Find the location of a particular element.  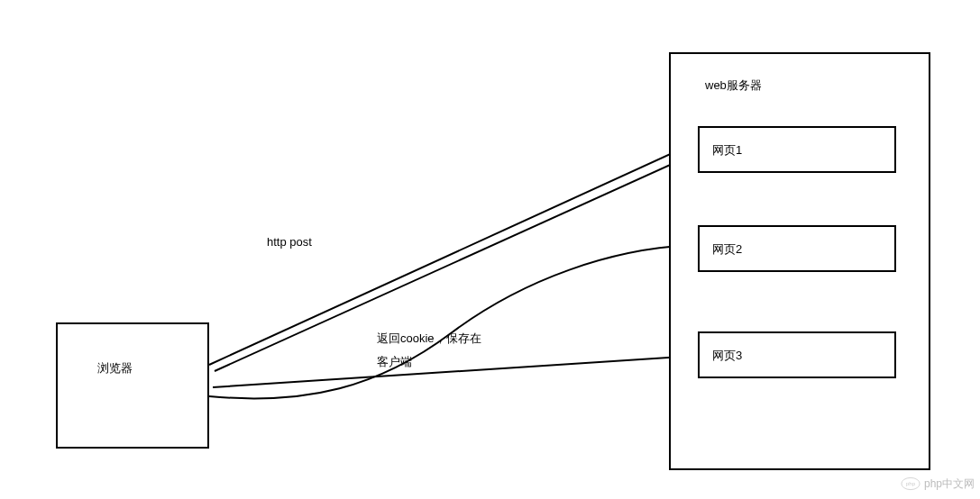

watermark: php php中文网 is located at coordinates (938, 484).